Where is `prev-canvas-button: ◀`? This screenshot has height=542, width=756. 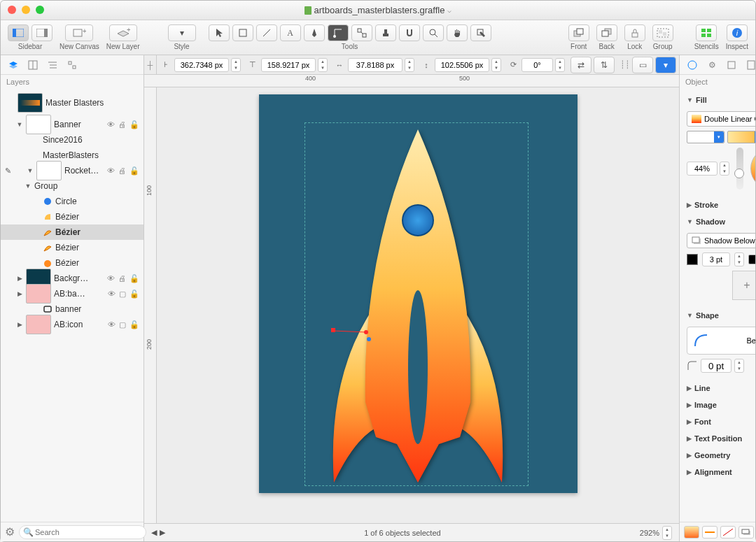 prev-canvas-button: ◀ is located at coordinates (154, 533).